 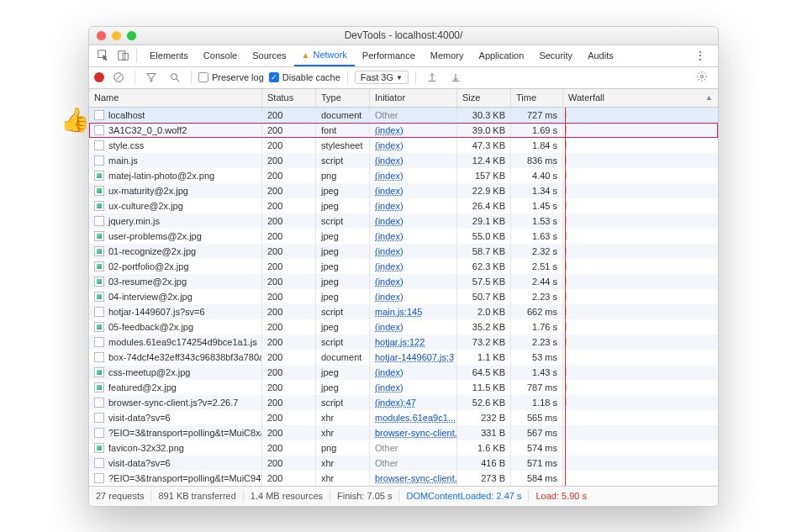 What do you see at coordinates (600, 55) in the screenshot?
I see `tab-audits: Audits` at bounding box center [600, 55].